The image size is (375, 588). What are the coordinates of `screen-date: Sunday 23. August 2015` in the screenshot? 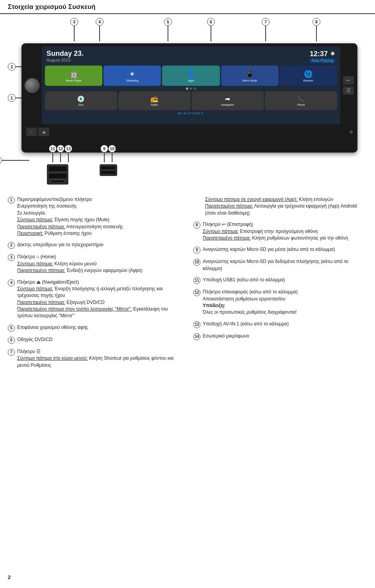 It's located at (65, 56).